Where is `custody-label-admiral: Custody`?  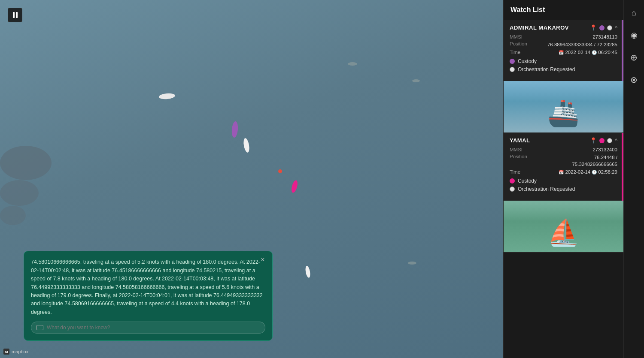
custody-label-admiral: Custody is located at coordinates (527, 61).